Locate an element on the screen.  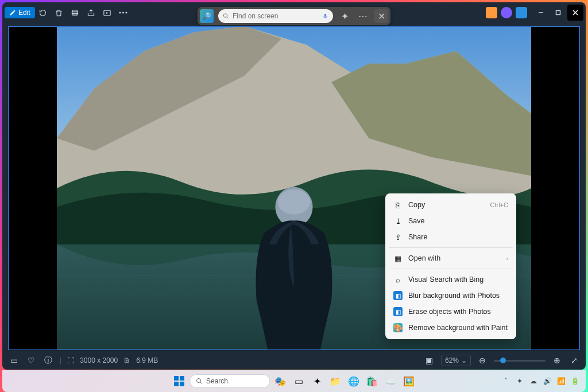
tray-icon-1: ✦ is located at coordinates (520, 381).